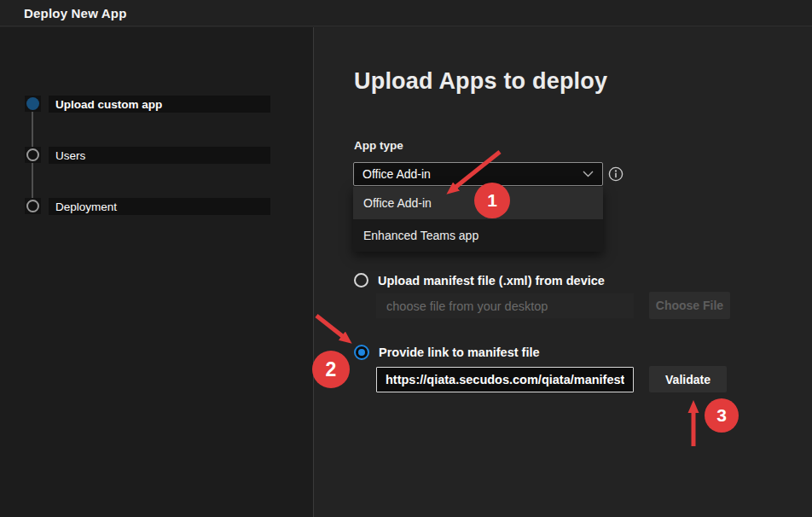  Describe the element at coordinates (362, 352) in the screenshot. I see `radio-selected-icon` at that location.